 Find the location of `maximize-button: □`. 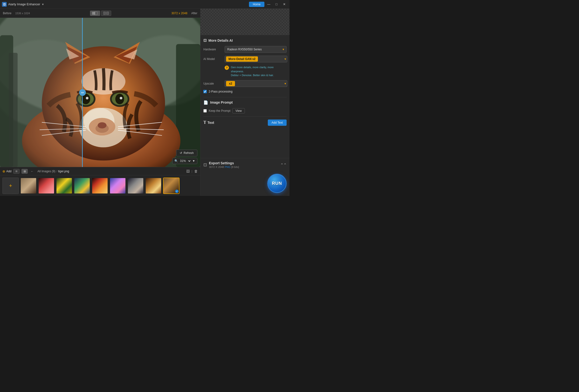

maximize-button: □ is located at coordinates (277, 4).